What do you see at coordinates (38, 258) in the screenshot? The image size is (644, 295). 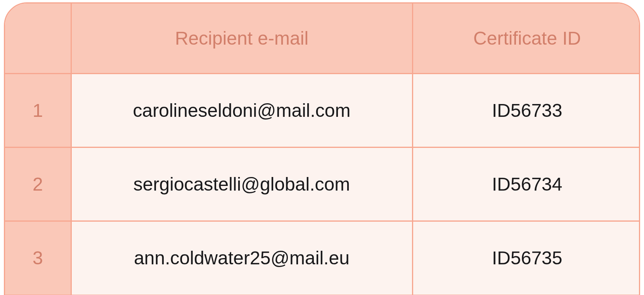 I see `row-index: 3` at bounding box center [38, 258].